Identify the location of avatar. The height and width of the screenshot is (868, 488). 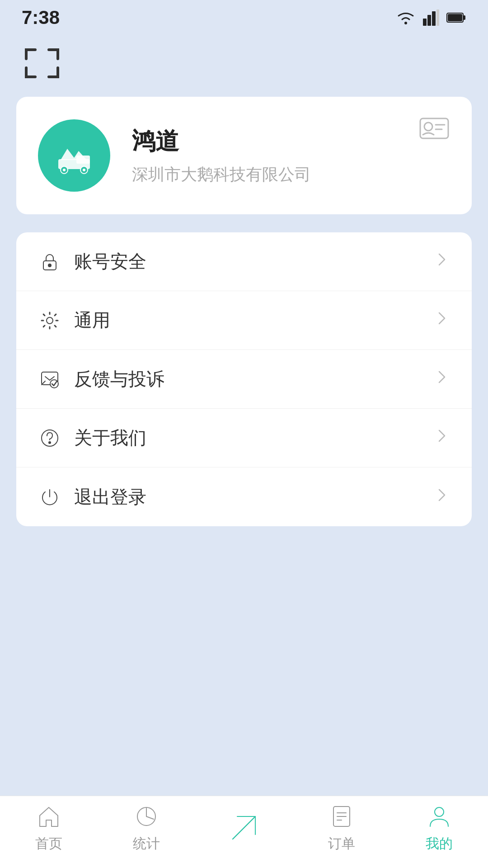
(74, 156).